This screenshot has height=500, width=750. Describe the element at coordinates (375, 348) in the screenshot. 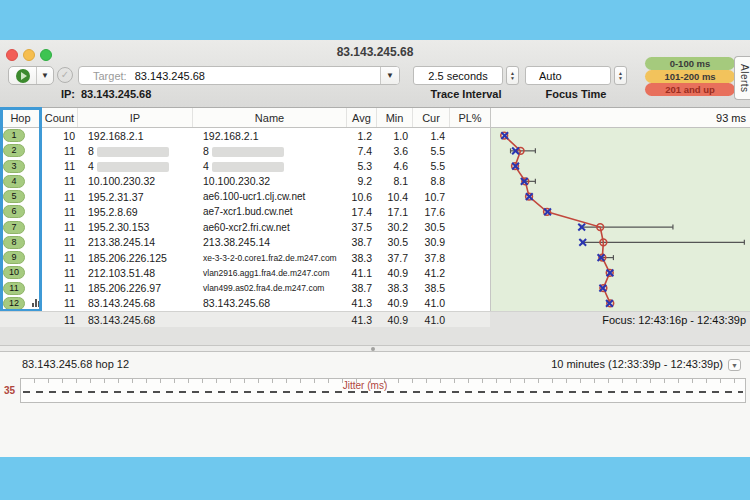

I see `pane-splitter` at that location.